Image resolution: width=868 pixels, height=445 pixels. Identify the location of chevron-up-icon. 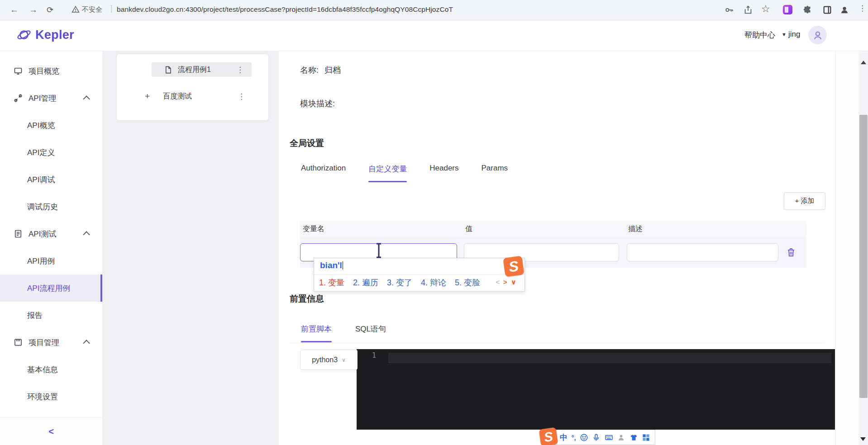
(86, 99).